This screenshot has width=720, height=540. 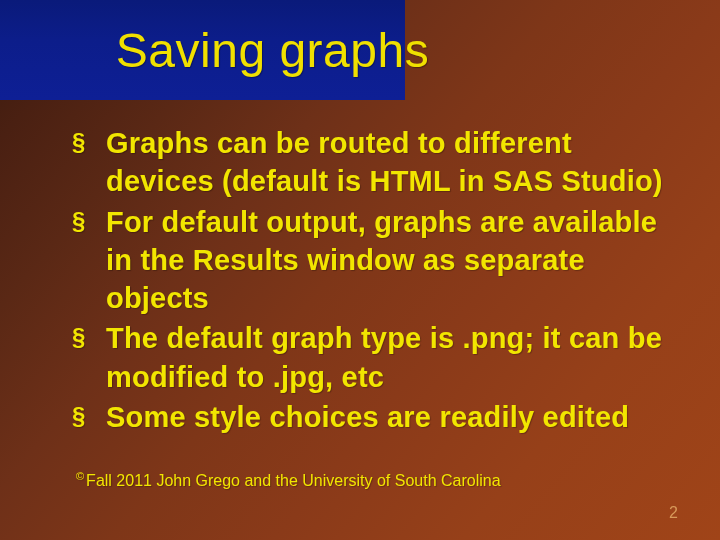 I want to click on copyright-text: Fall 2011 John Grego and the University …, so click(x=293, y=480).